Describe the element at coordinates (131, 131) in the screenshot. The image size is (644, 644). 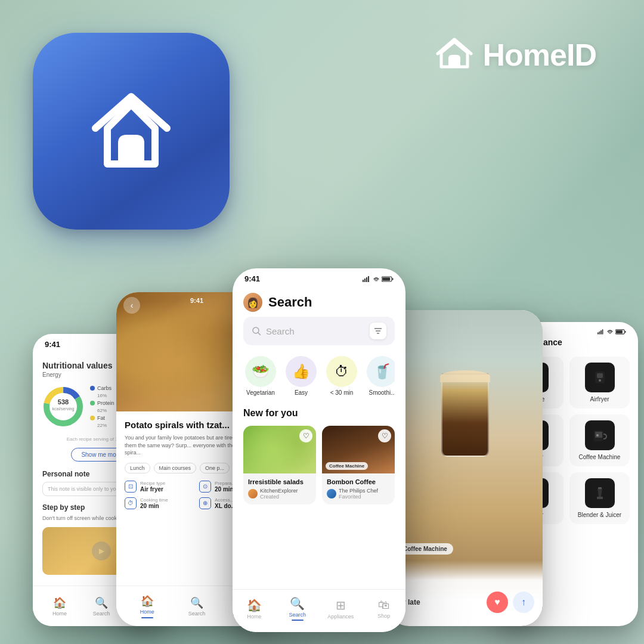
I see `app-icon` at that location.